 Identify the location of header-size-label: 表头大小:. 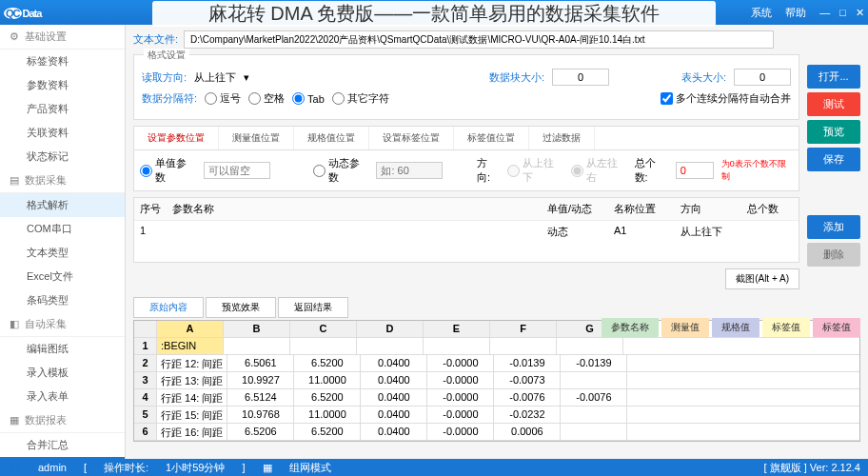
(704, 78).